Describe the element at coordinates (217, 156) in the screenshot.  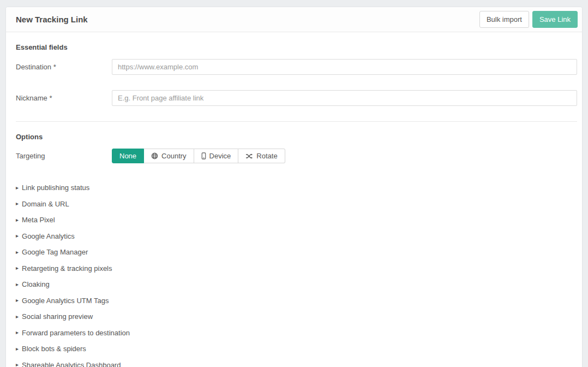
I see `targeting-device-button: Device` at that location.